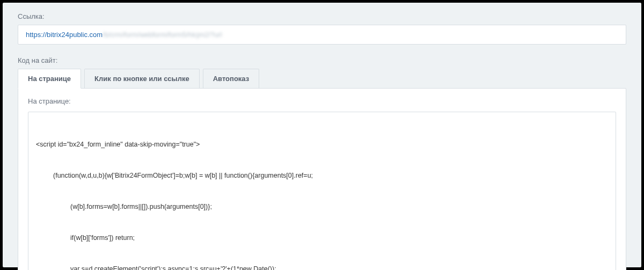 This screenshot has width=644, height=270. Describe the element at coordinates (322, 78) in the screenshot. I see `tabs: На странице Клик по кнопке или ссылке Ав…` at that location.